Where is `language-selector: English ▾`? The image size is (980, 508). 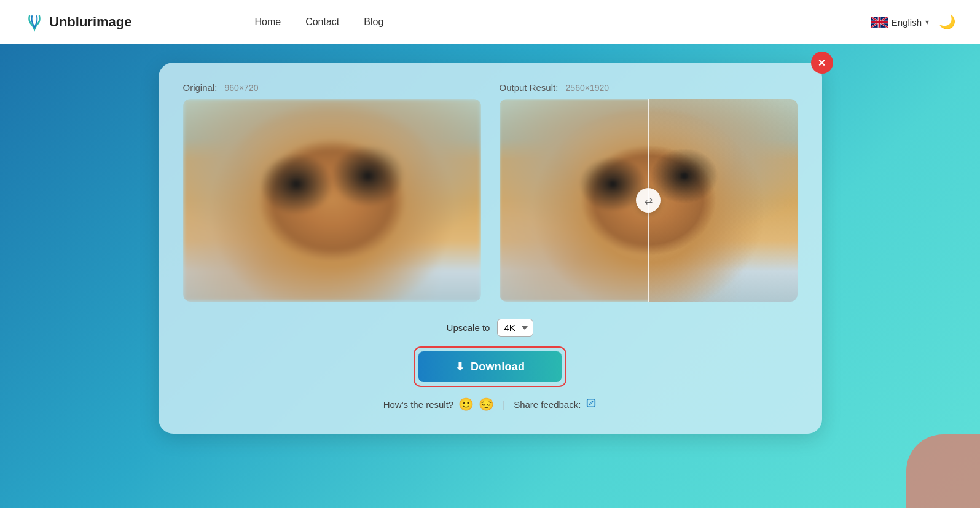
language-selector: English ▾ is located at coordinates (900, 22).